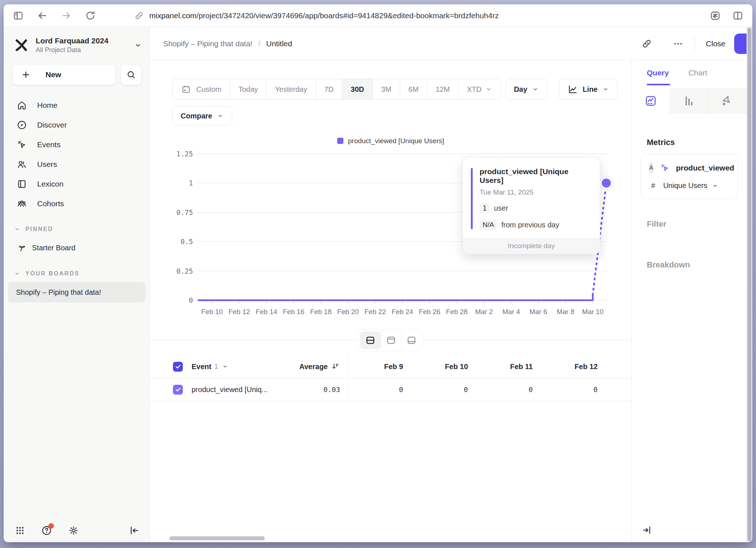 Image resolution: width=756 pixels, height=548 pixels. I want to click on chart-type-dropdown: Line, so click(588, 89).